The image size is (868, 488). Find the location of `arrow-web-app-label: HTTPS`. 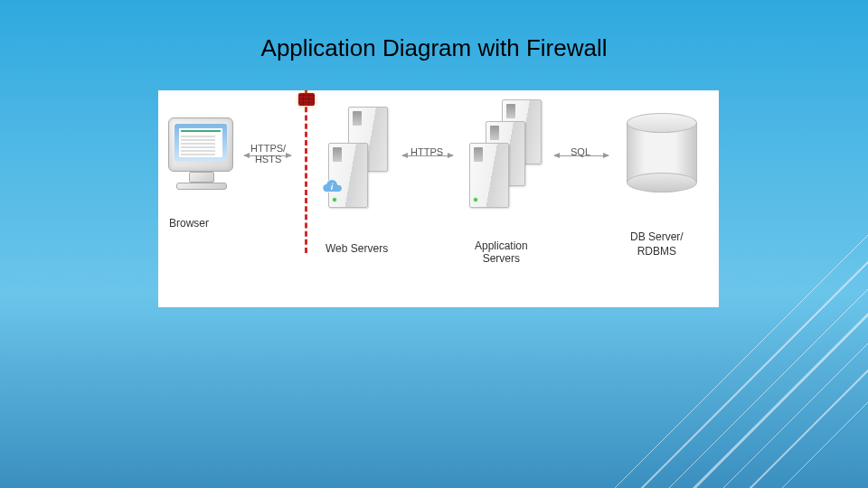

arrow-web-app-label: HTTPS is located at coordinates (427, 152).